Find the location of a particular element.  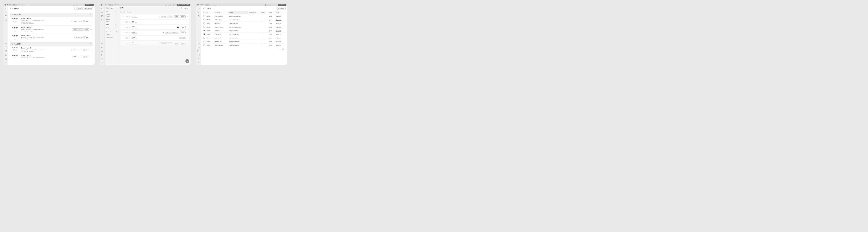

image-icon is located at coordinates (199, 55).